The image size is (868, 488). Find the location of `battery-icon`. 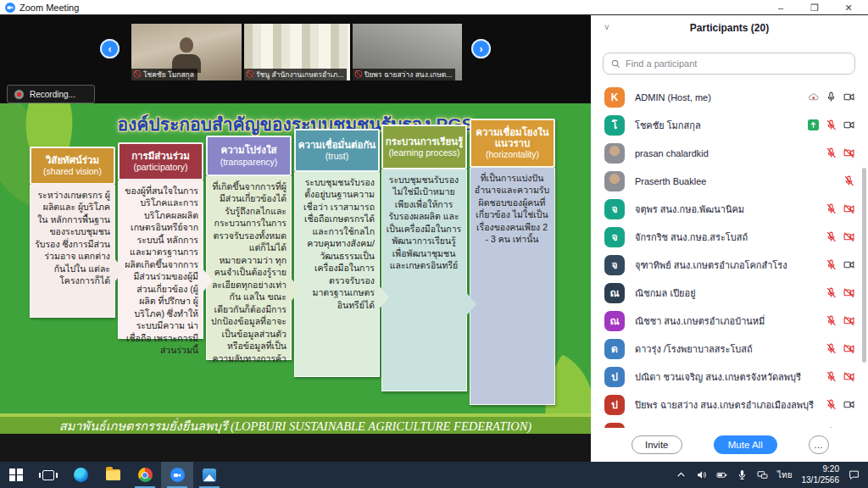

battery-icon is located at coordinates (722, 474).